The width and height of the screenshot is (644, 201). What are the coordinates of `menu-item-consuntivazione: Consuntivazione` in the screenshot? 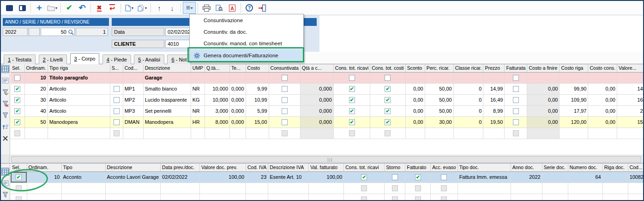 It's located at (247, 20).